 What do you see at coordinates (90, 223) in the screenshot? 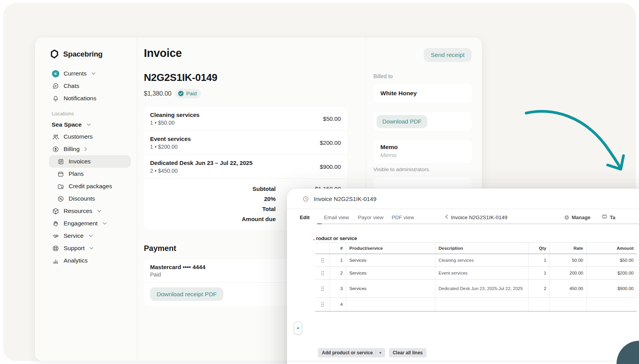
I see `sidebar-item-engagement: Engagement` at bounding box center [90, 223].